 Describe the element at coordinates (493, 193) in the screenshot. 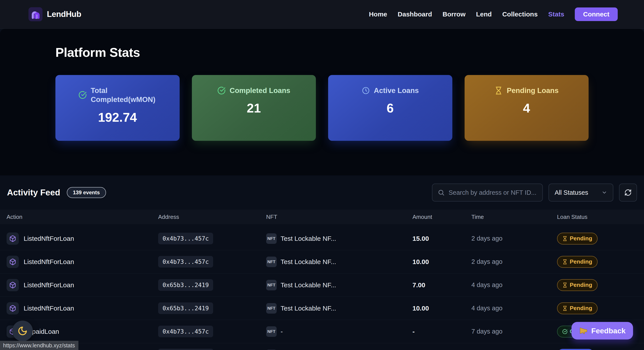

I see `search-input` at that location.